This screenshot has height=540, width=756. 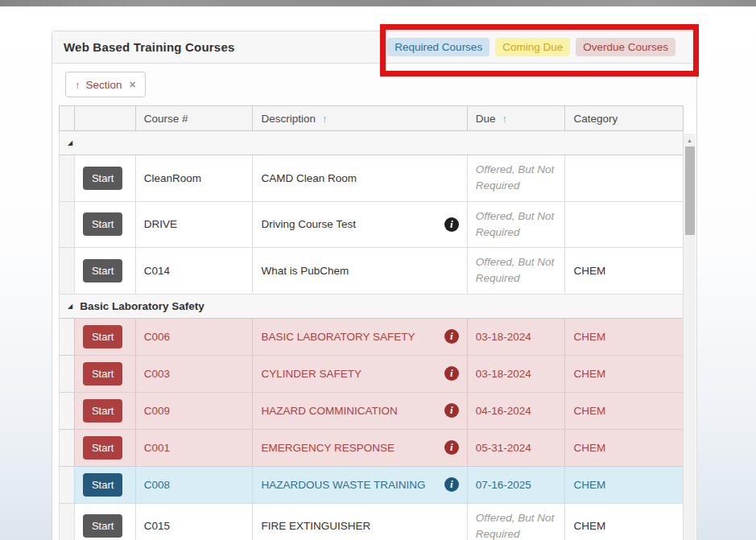 What do you see at coordinates (309, 179) in the screenshot?
I see `description-text: CAMD Clean Room` at bounding box center [309, 179].